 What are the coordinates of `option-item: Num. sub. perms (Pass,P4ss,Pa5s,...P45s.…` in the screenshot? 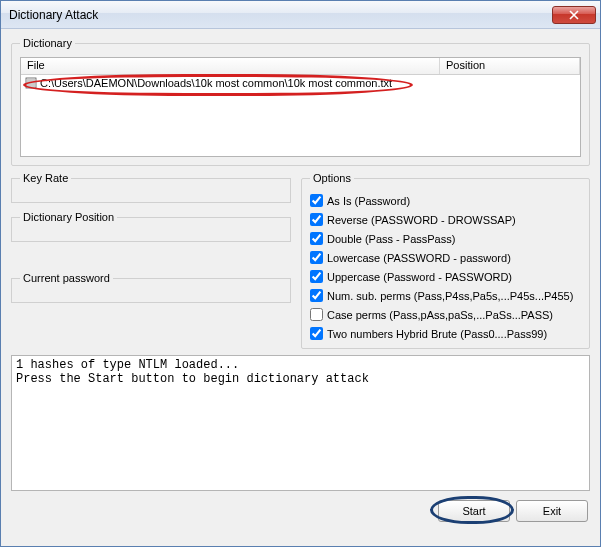 It's located at (446, 296).